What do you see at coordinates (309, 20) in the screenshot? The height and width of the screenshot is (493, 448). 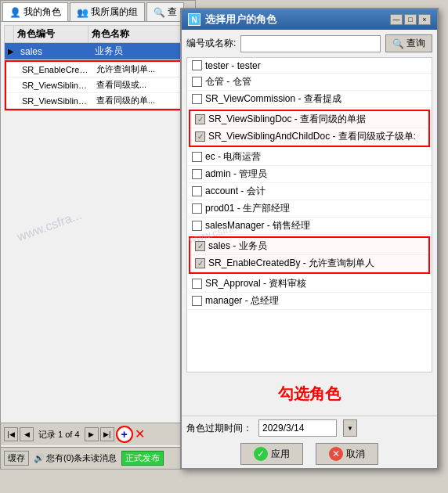 I see `dialog-titlebar: N 选择用户的角色 — □ ×` at bounding box center [309, 20].